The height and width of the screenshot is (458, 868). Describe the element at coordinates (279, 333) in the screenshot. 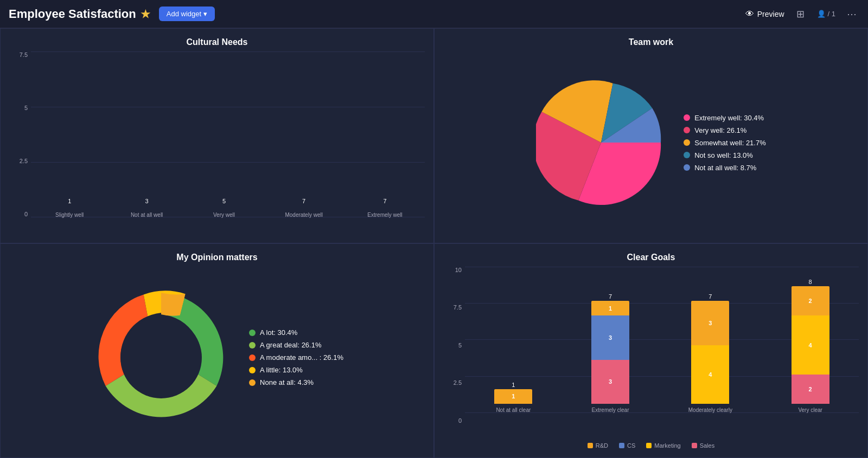

I see `legend-label: A lot: 30.4%` at that location.